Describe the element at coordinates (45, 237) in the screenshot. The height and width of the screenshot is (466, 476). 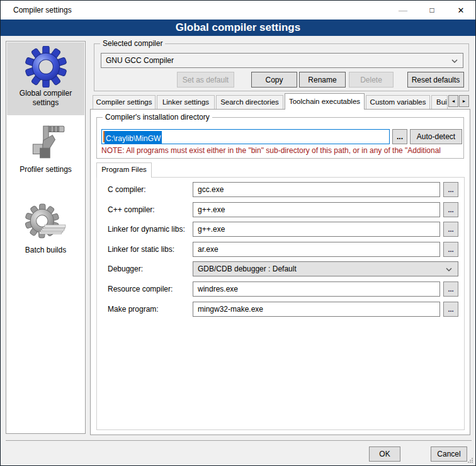
I see `settings-sidebar: Global compiler settings Profiler settin…` at that location.